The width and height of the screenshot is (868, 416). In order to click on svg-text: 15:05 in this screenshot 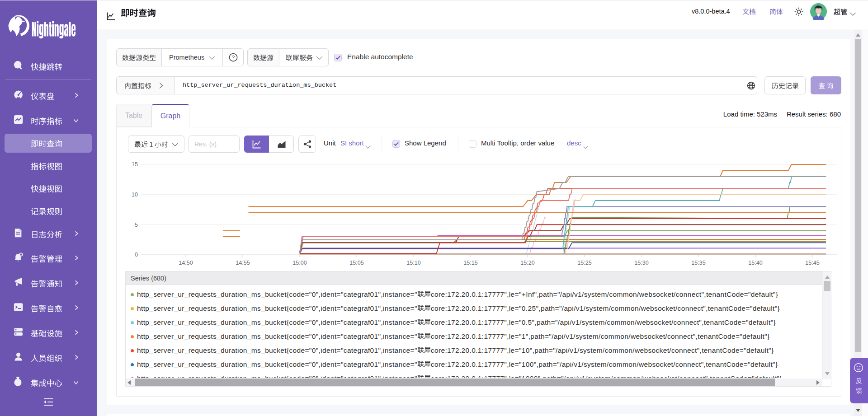, I will do `click(356, 263)`.